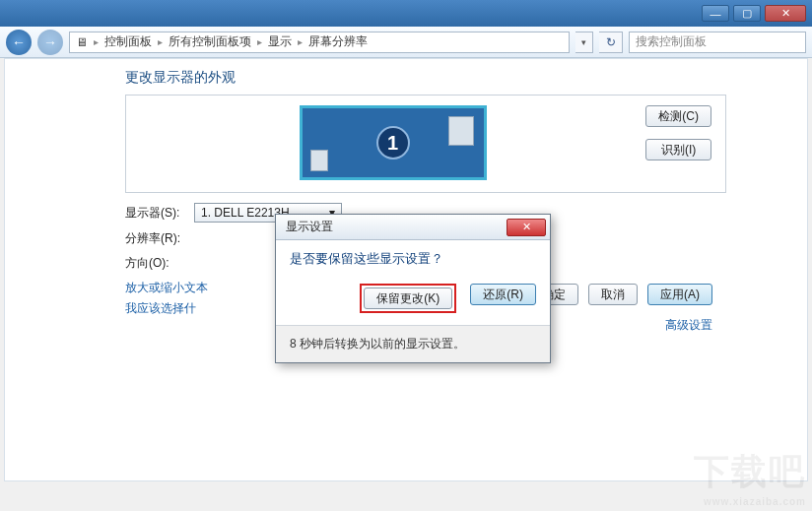 The height and width of the screenshot is (511, 812). I want to click on dialog-question: 是否要保留这些显示设置？, so click(413, 259).